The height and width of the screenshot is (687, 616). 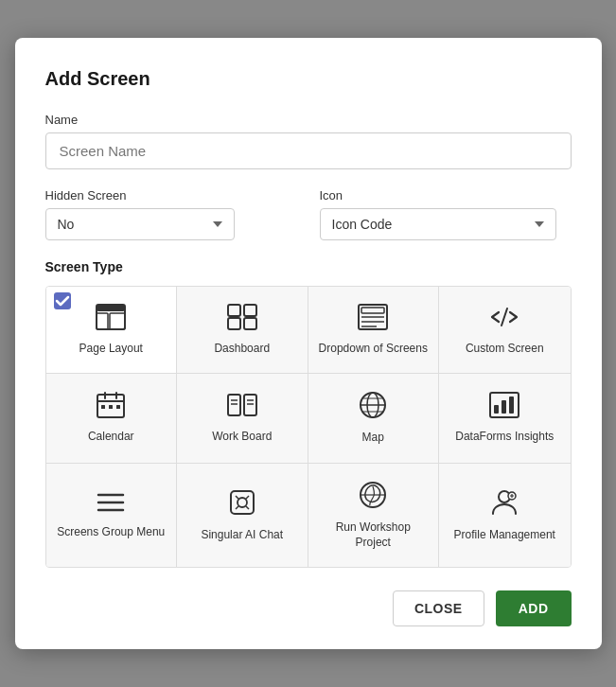 I want to click on screen-type-custom-screen: Custom Screen, so click(x=505, y=331).